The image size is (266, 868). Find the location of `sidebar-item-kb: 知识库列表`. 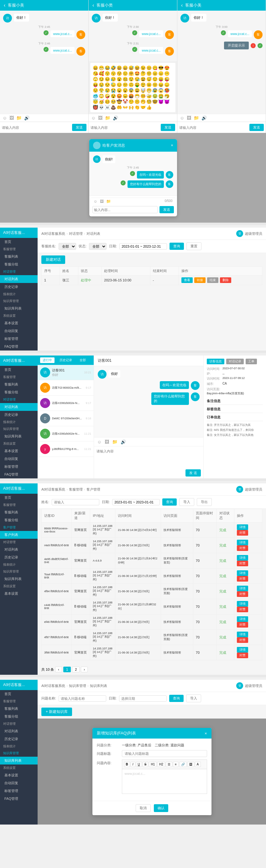

sidebar-item-kb: 知识库列表 is located at coordinates (19, 309).